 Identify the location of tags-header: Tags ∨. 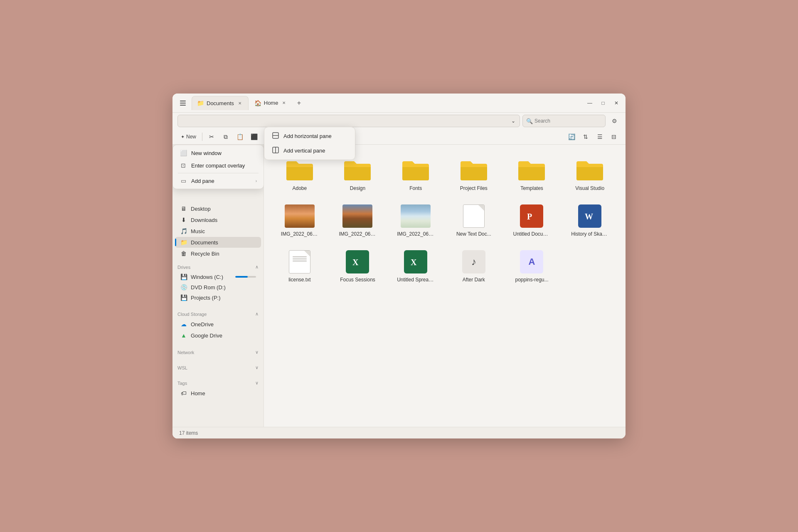
(218, 383).